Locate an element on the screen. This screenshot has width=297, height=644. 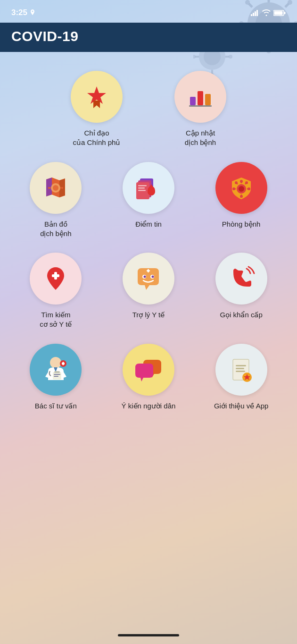
location-plus-icon is located at coordinates (56, 279).